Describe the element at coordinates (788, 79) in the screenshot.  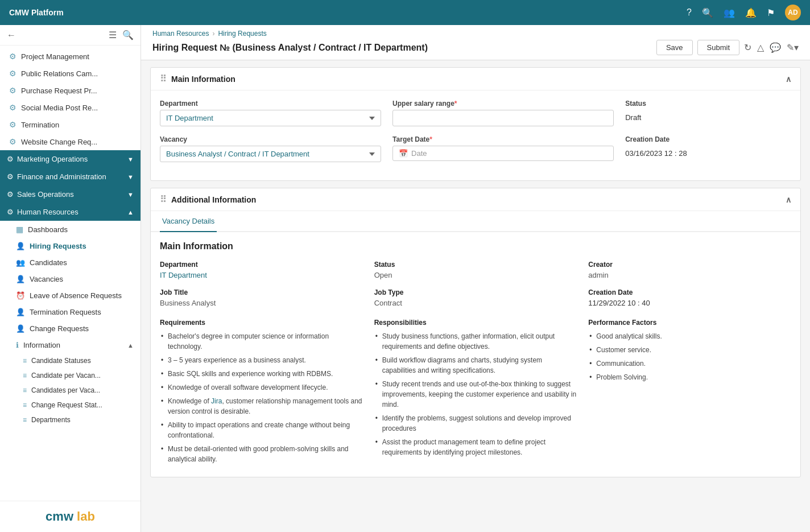
I see `collapse-main-info: ∧` at that location.